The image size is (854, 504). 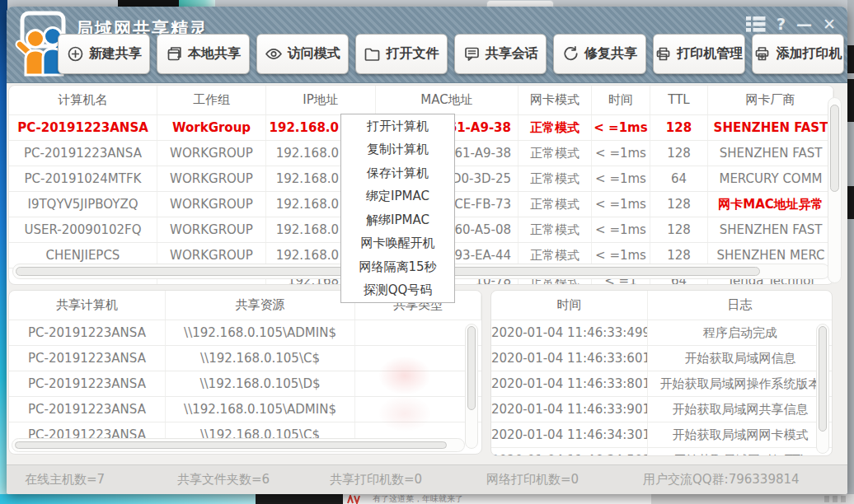 What do you see at coordinates (451, 54) in the screenshot?
I see `toolbar: 新建共享 本地共享 访问模式 打开文件 共享会话 修复共享 打印机管理 添加打` at bounding box center [451, 54].